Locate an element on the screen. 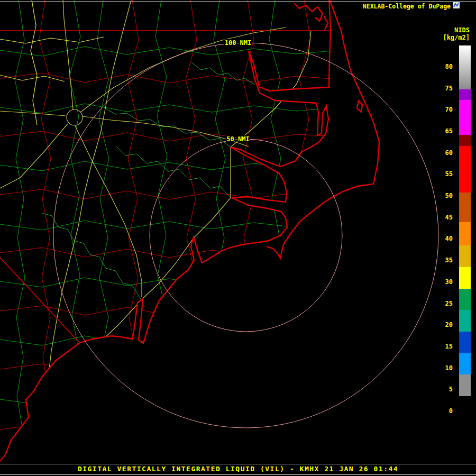  colorbar is located at coordinates (465, 232).